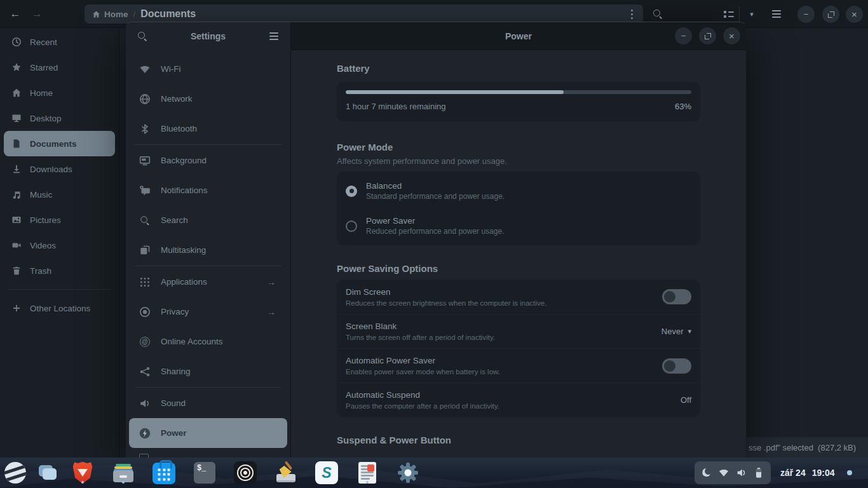 The image size is (868, 488). What do you see at coordinates (208, 36) in the screenshot?
I see `settings-title: Settings` at bounding box center [208, 36].